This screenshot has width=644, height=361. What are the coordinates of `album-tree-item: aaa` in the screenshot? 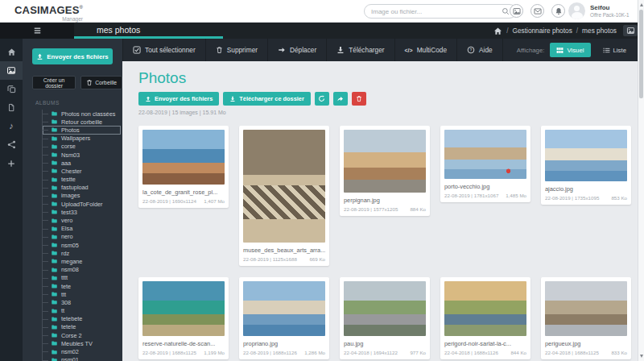 It's located at (82, 163).